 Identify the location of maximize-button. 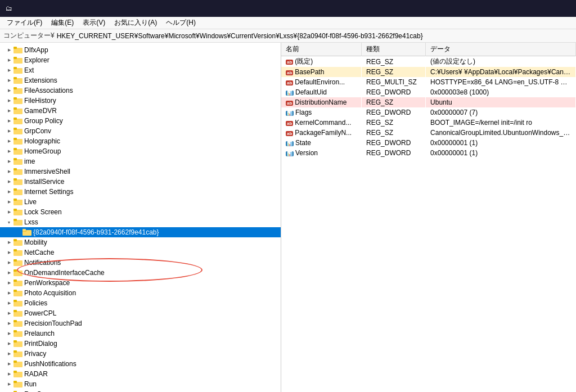
(533, 8).